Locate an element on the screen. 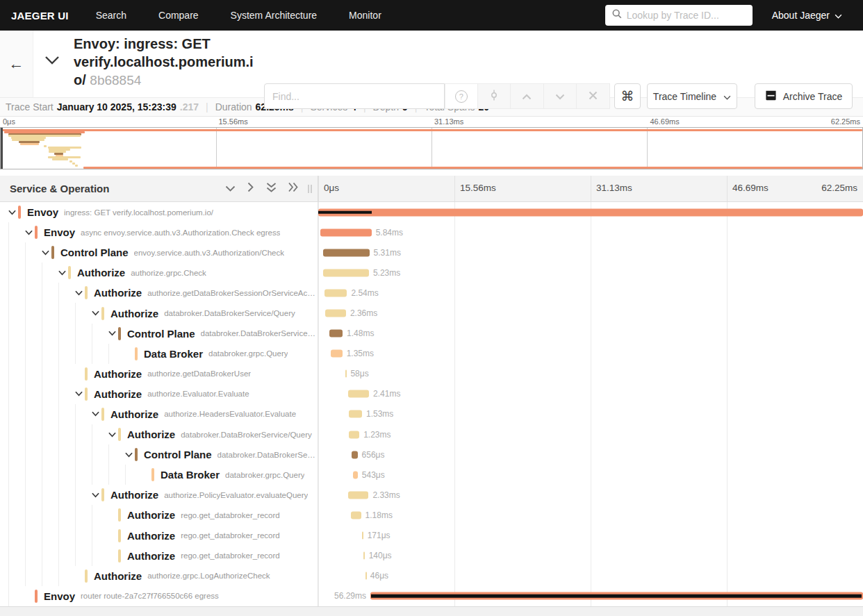  trace-id-input is located at coordinates (689, 15).